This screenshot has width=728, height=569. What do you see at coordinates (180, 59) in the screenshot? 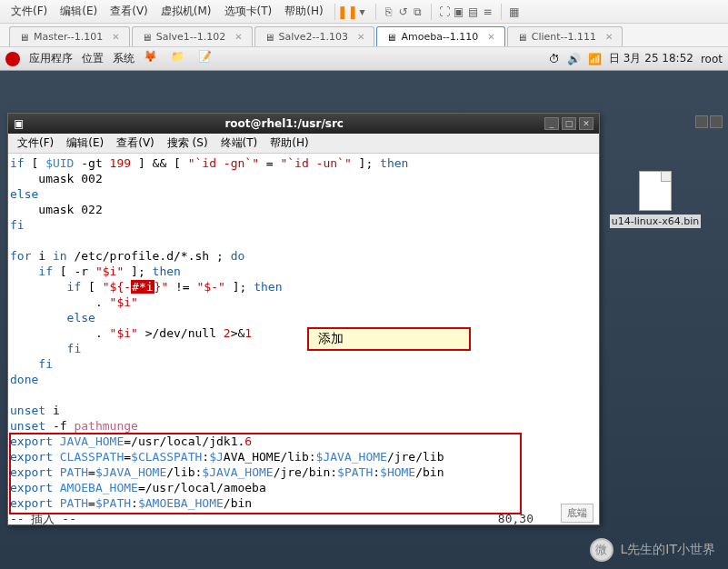
I see `files-icon: 📁` at bounding box center [180, 59].